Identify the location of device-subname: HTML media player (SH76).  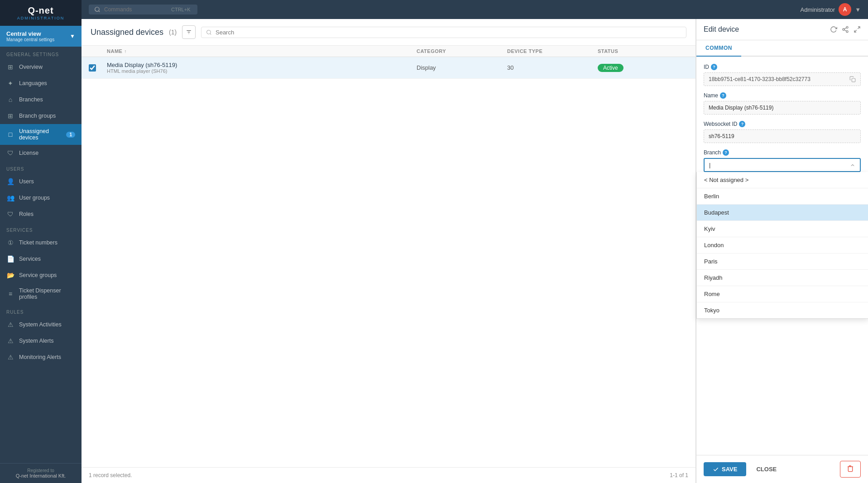
(262, 71).